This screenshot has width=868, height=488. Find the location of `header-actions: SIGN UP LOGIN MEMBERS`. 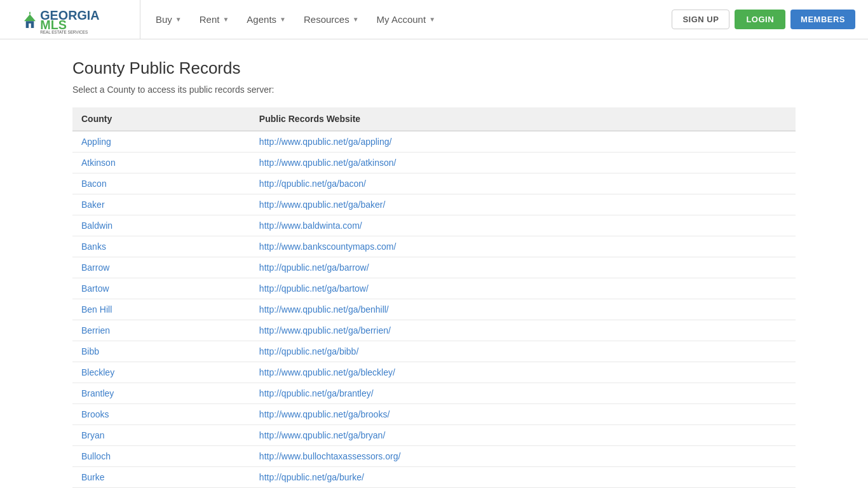

header-actions: SIGN UP LOGIN MEMBERS is located at coordinates (764, 19).